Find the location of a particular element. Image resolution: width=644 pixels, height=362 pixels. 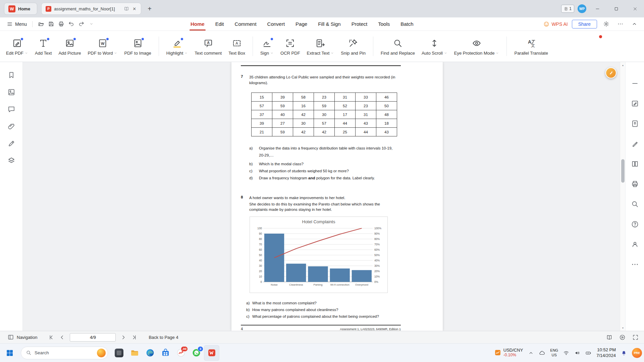

maximize-button is located at coordinates (616, 9).